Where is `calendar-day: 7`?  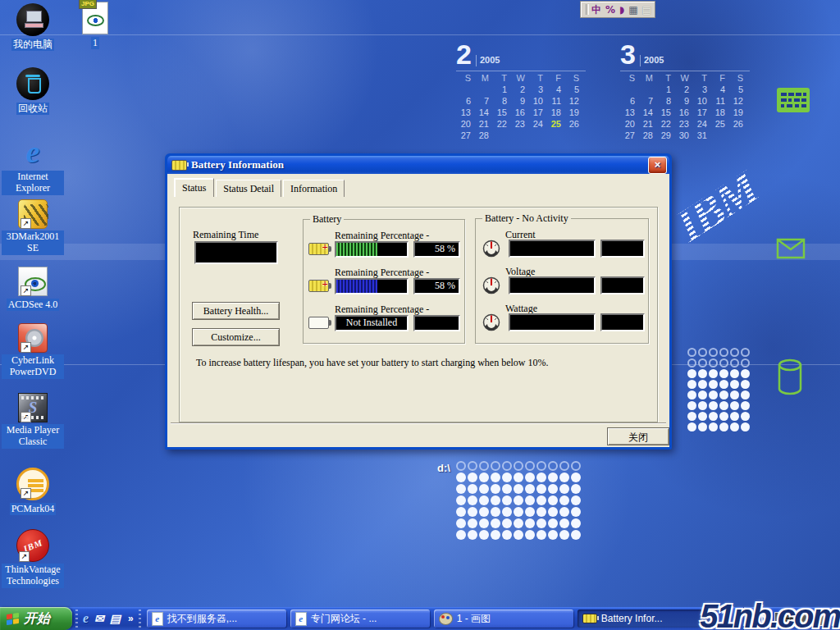
calendar-day: 7 is located at coordinates (647, 101).